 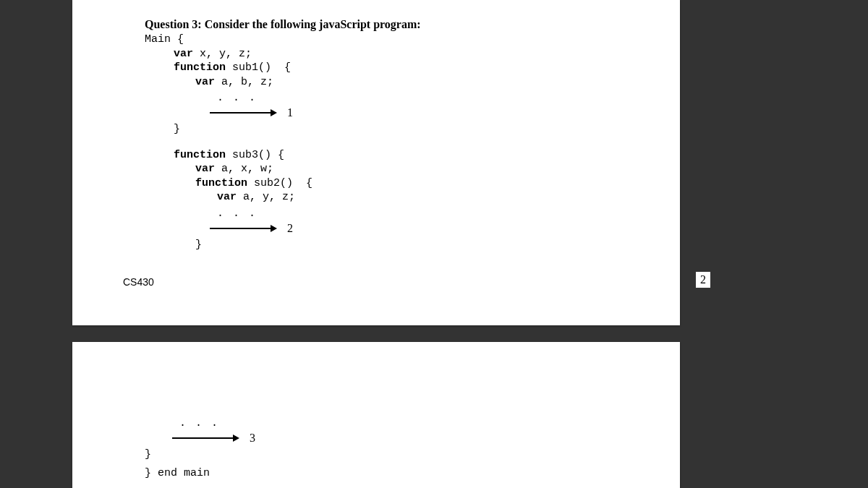 What do you see at coordinates (252, 438) in the screenshot?
I see `arrow-label: 3` at bounding box center [252, 438].